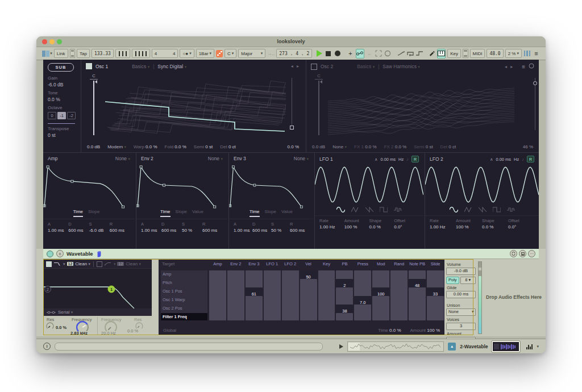  I want to click on matrix-column-pb: PB, so click(344, 266).